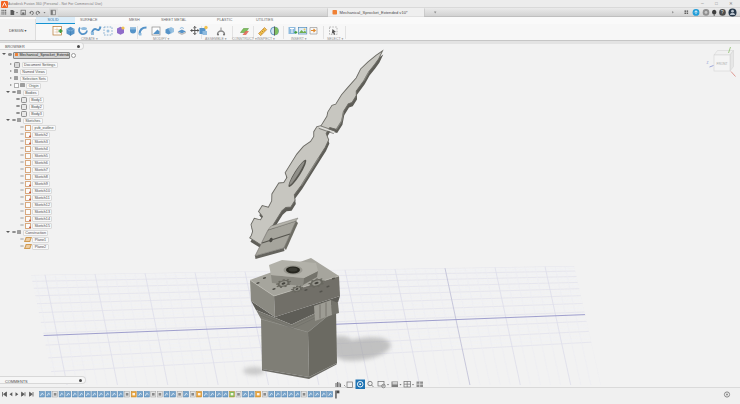 This screenshot has width=740, height=404. What do you see at coordinates (708, 63) in the screenshot?
I see `svg-text: Z` at bounding box center [708, 63].